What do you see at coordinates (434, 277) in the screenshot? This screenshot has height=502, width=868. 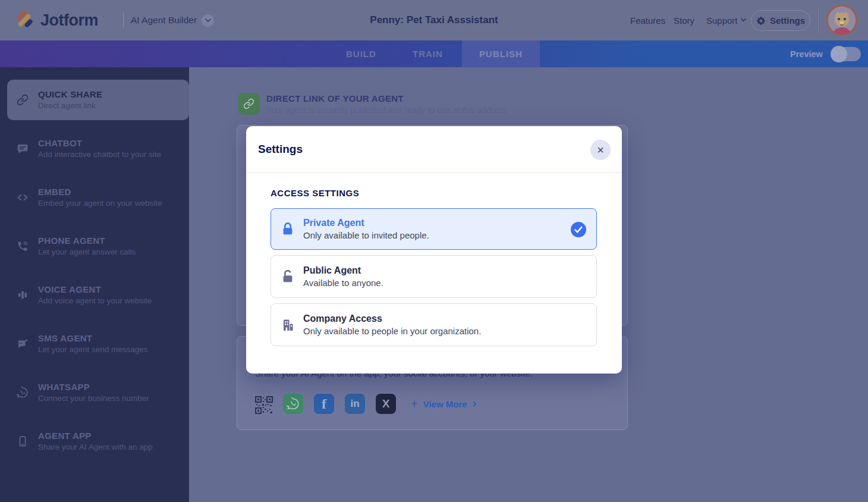 I see `access-option-public-agent: Public Agent Available to anyone.` at bounding box center [434, 277].